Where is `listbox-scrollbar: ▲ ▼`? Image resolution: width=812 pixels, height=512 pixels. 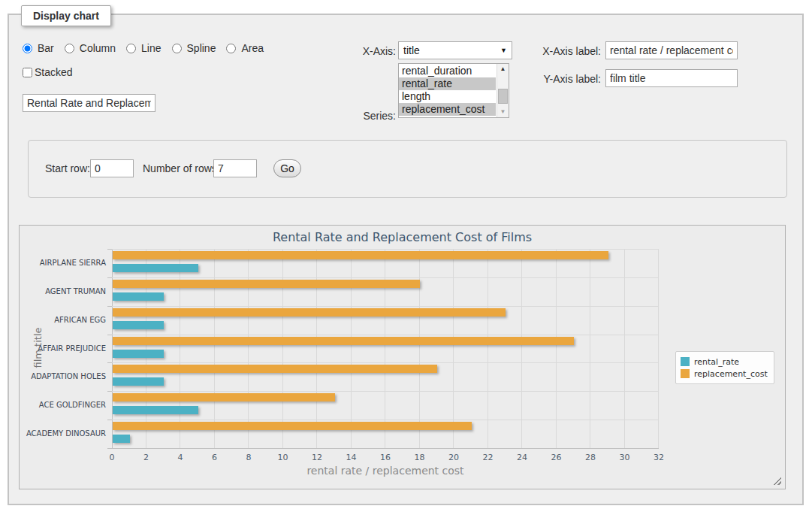 listbox-scrollbar: ▲ ▼ is located at coordinates (503, 90).